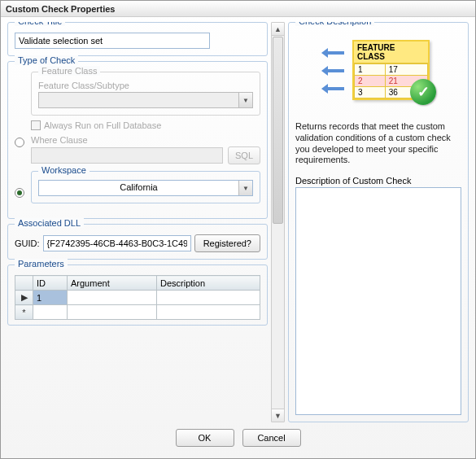 The width and height of the screenshot is (476, 459). Describe the element at coordinates (378, 143) in the screenshot. I see `check-description-text: Returns records that meet the custom val…` at that location.